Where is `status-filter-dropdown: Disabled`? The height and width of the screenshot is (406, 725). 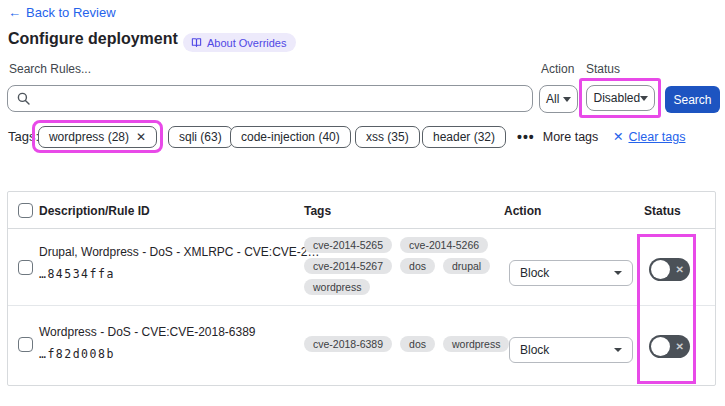
status-filter-dropdown: Disabled is located at coordinates (620, 98).